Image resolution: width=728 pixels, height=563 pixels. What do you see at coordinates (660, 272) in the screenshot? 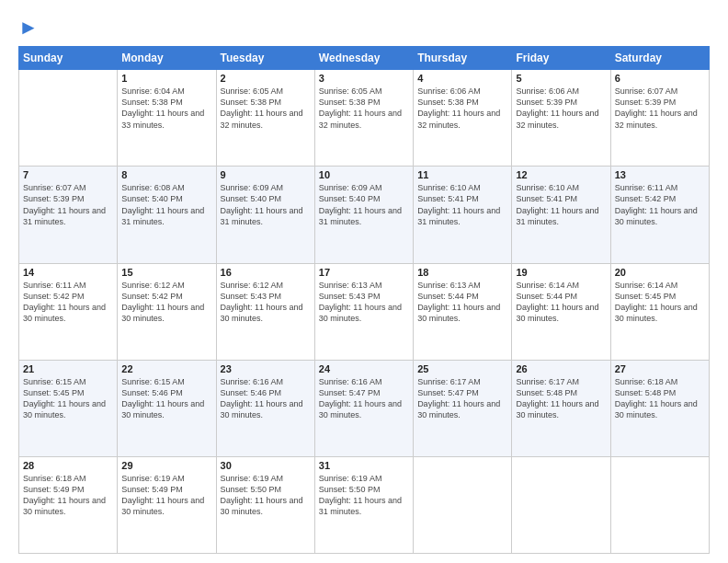
I see `day-number: 20` at bounding box center [660, 272].